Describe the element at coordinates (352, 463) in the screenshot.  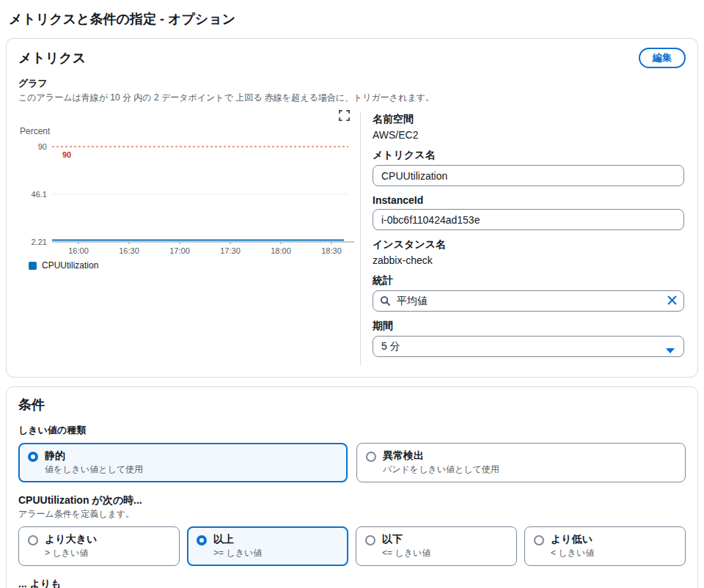
I see `threshold-type-options: 静的 値をしきい値として使用 異常検出 バンドをしきい値として使用` at that location.